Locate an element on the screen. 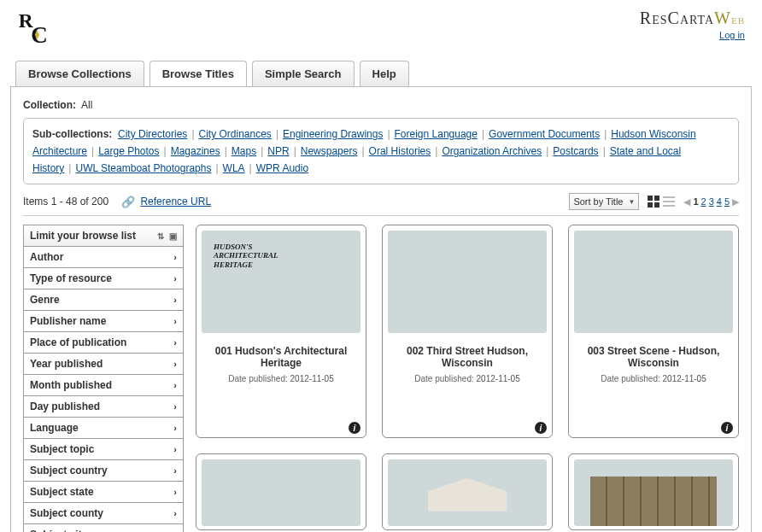 Image resolution: width=762 pixels, height=532 pixels. page-1: 1 is located at coordinates (695, 202).